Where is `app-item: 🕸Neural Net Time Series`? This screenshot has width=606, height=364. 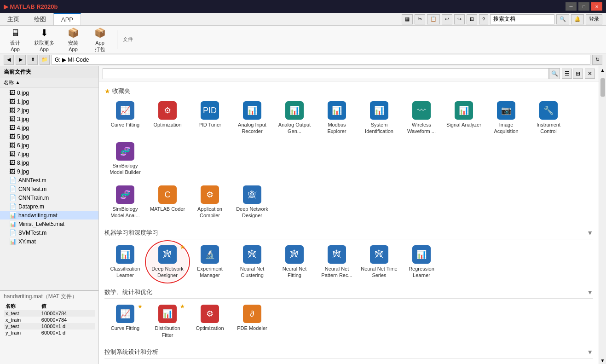
app-item: 🕸Neural Net Time Series is located at coordinates (379, 262).